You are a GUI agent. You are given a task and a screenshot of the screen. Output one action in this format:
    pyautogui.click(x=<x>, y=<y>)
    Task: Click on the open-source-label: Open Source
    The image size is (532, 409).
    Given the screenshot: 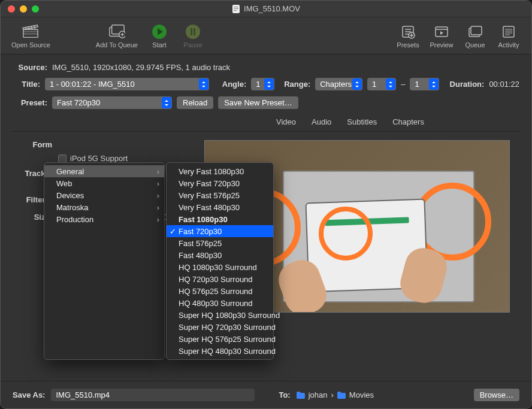 What is the action you would take?
    pyautogui.click(x=31, y=45)
    